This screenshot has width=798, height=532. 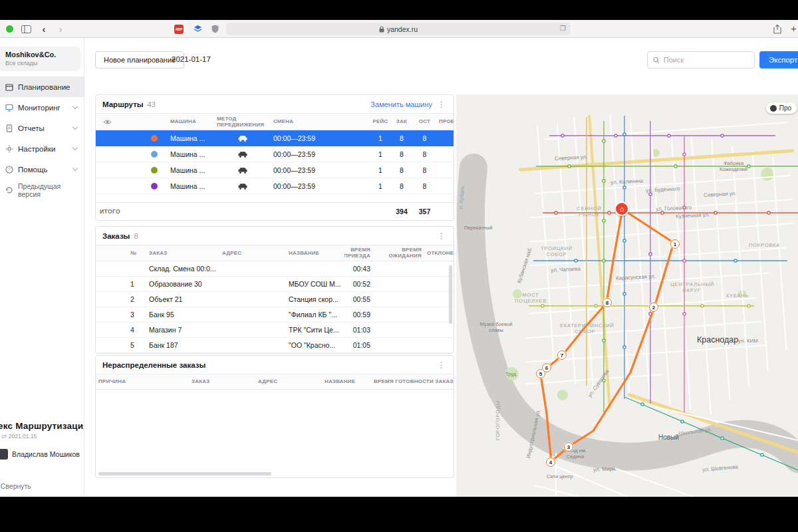 I want to click on col-orders: ЗАК, so click(x=402, y=121).